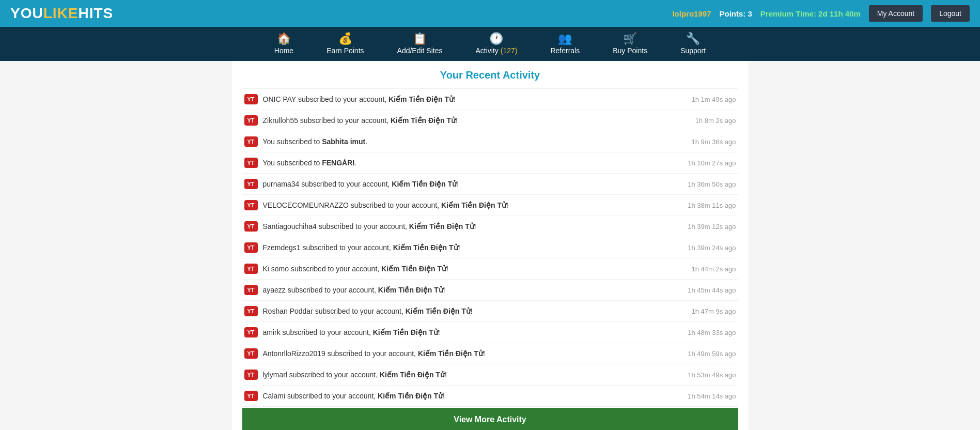  What do you see at coordinates (362, 248) in the screenshot?
I see `activity-text-7: Fzemdegs1 subscribed to your account, Ki…` at bounding box center [362, 248].